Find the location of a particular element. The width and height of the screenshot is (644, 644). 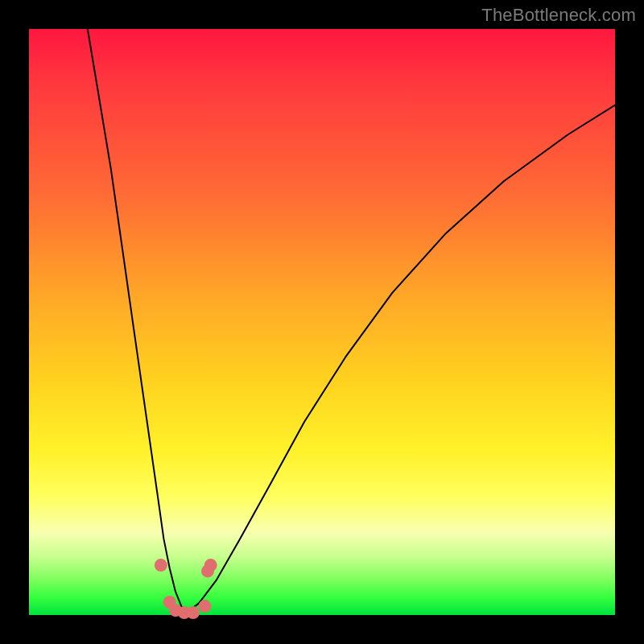

markers-group is located at coordinates (186, 589).